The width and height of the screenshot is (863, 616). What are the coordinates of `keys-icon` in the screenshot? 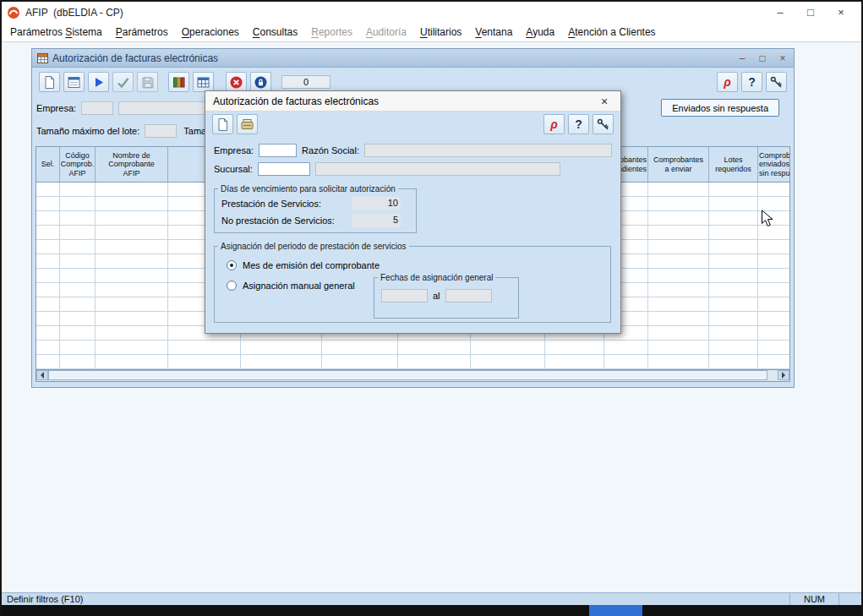 It's located at (776, 83).